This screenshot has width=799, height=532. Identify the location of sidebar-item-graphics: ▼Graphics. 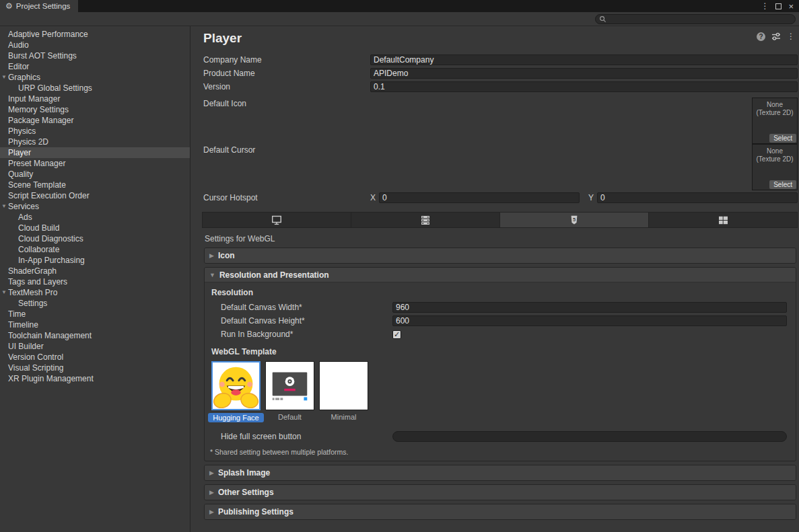
(95, 77).